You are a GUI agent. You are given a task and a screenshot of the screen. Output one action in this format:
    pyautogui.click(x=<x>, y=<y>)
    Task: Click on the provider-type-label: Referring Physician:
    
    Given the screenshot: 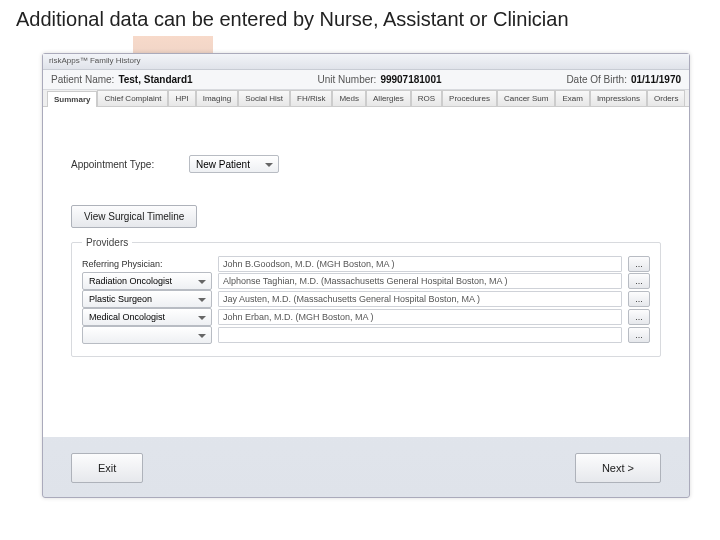 What is the action you would take?
    pyautogui.click(x=147, y=264)
    